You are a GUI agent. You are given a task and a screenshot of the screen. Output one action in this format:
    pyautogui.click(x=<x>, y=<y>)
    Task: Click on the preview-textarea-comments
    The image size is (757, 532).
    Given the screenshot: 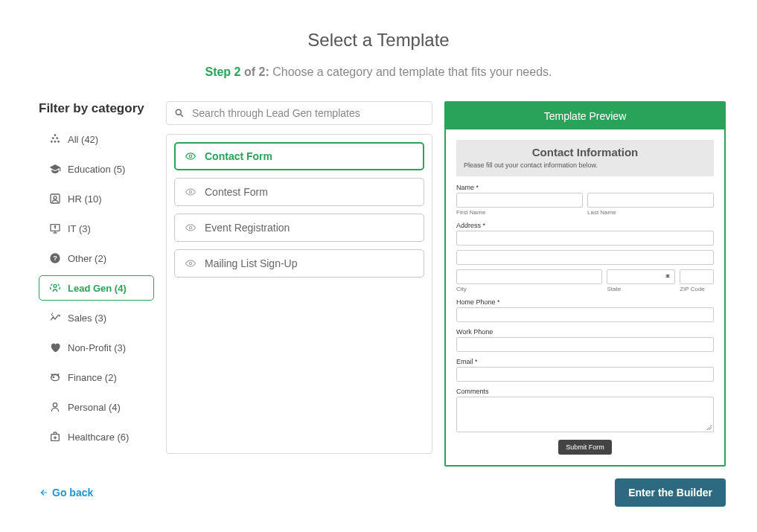 What is the action you would take?
    pyautogui.click(x=585, y=414)
    